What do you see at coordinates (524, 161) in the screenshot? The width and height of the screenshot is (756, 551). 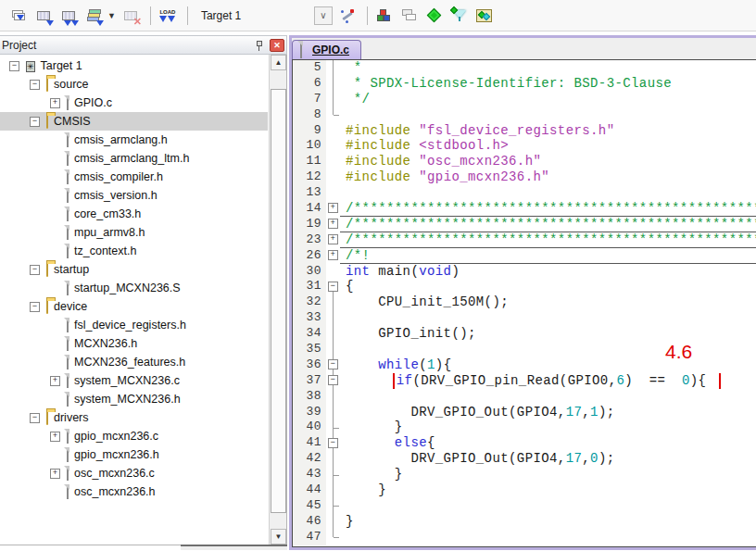 I see `code-line: 11#include "osc_mcxn236.h"` at bounding box center [524, 161].